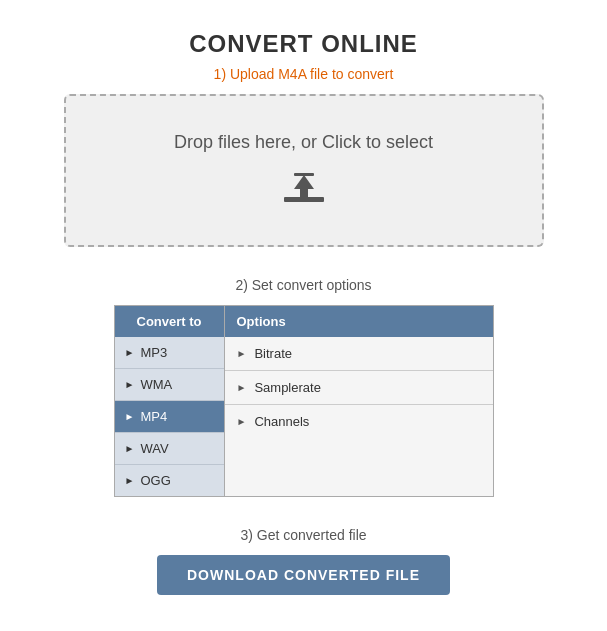 The image size is (607, 631). I want to click on step2-label: 2) Set convert options, so click(303, 285).